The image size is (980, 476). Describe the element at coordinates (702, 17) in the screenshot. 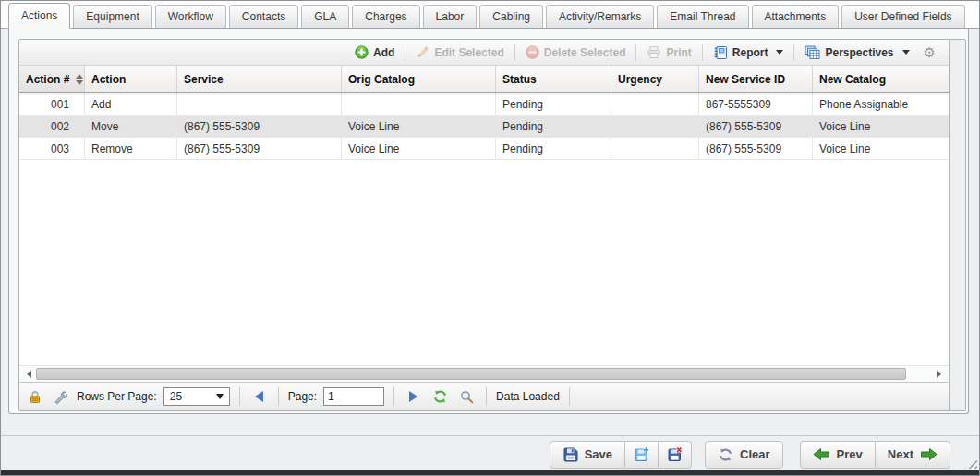

I see `tab-email-thread: Email Thread` at that location.